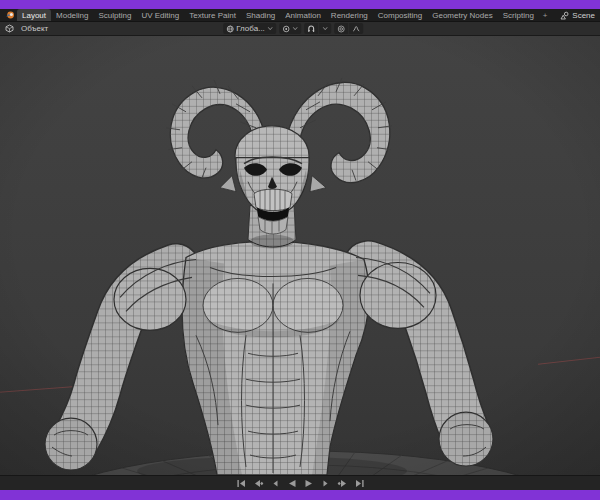 The height and width of the screenshot is (500, 600). I want to click on tab-compositing: Compositing, so click(400, 15).